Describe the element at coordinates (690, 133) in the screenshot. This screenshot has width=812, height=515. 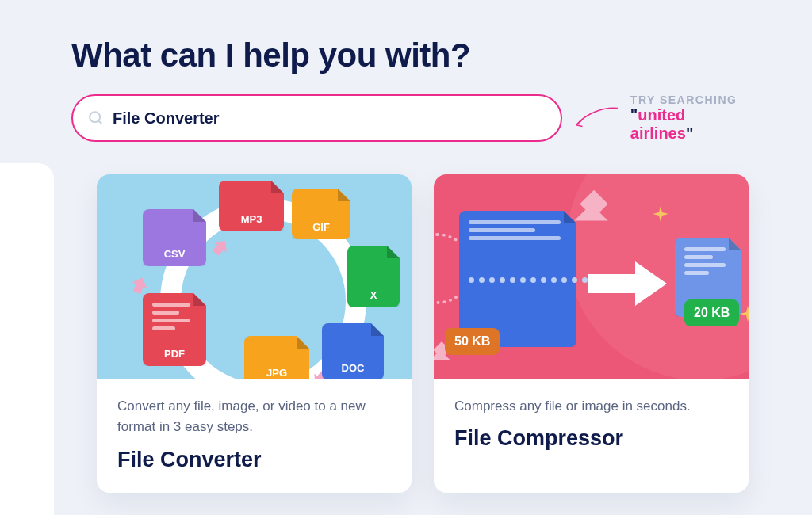
I see `hint-quote-right: "` at that location.